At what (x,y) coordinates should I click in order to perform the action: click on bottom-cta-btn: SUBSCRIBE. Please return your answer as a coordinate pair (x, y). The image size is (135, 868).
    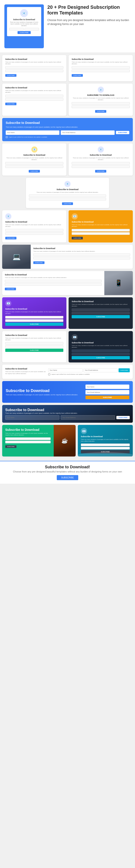
    Looking at the image, I should click on (67, 478).